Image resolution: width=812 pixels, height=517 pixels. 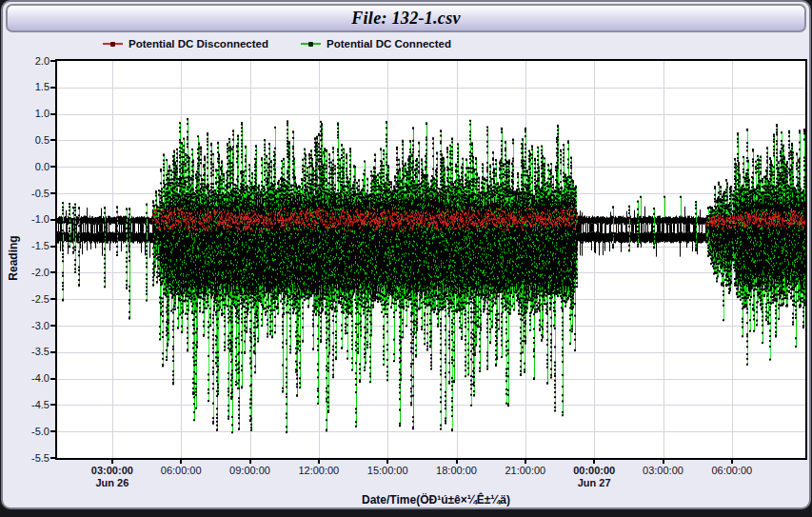 I want to click on x-tick-label: 00:00:00, so click(x=594, y=470).